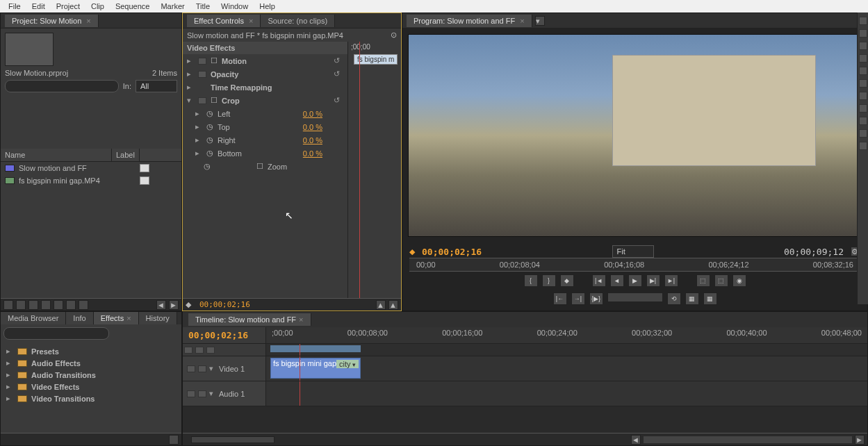 The height and width of the screenshot is (446, 868). What do you see at coordinates (635, 297) in the screenshot?
I see `shuttle-slider` at bounding box center [635, 297].